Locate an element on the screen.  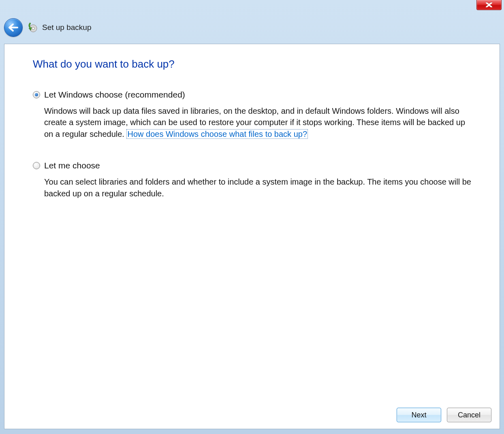
titlebar is located at coordinates (252, 6).